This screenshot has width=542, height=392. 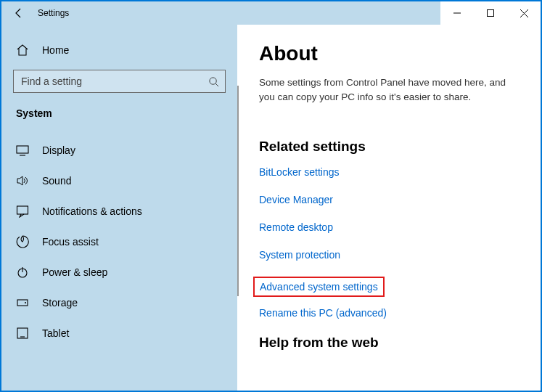 I want to click on link-bitlocker: BitLocker settings, so click(x=299, y=172).